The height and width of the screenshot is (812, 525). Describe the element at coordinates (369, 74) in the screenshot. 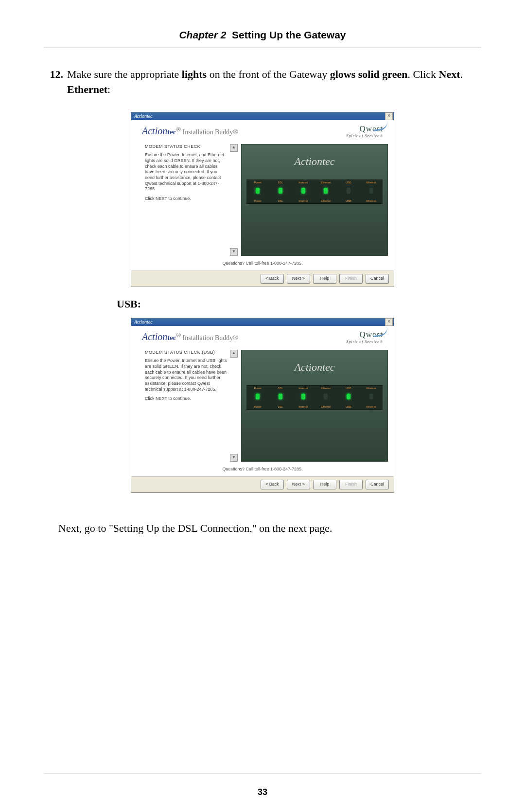

I see `step-bold-glows: glows solid green` at that location.